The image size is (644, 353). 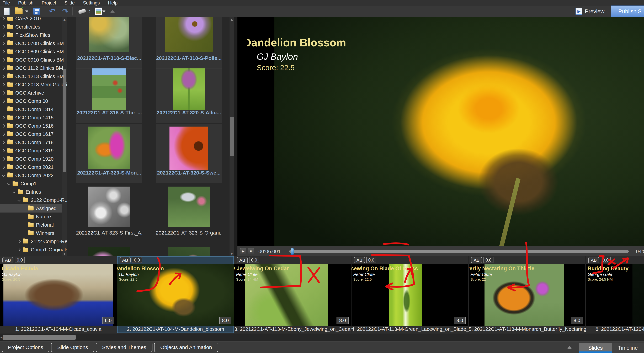 What do you see at coordinates (18, 11) in the screenshot?
I see `open-project-button` at bounding box center [18, 11].